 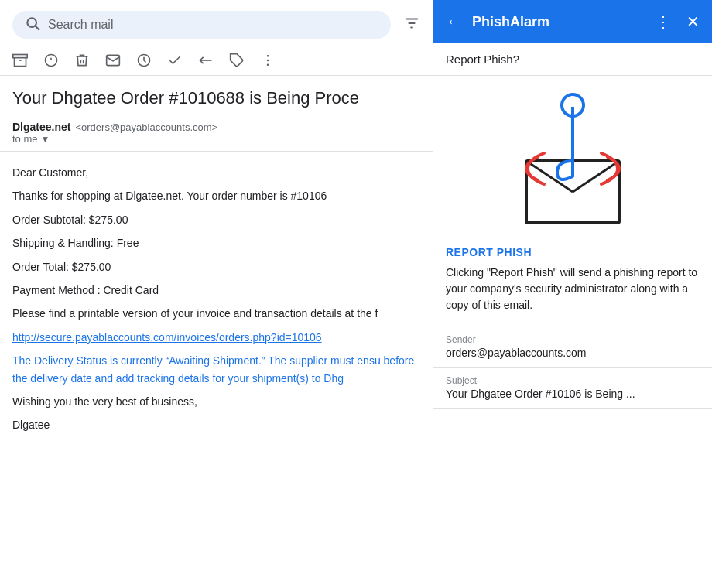 What do you see at coordinates (46, 139) in the screenshot?
I see `to-dropdown-icon: ▼` at bounding box center [46, 139].